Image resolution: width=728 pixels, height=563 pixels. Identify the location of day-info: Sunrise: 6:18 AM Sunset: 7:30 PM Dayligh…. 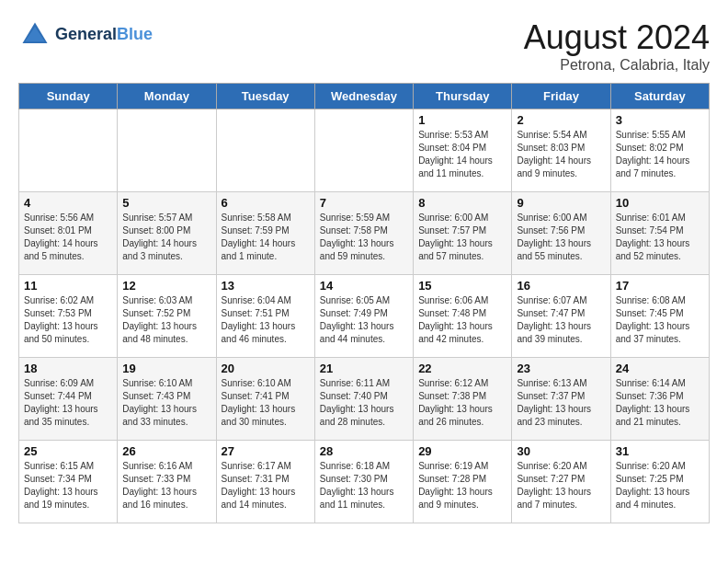
(364, 486).